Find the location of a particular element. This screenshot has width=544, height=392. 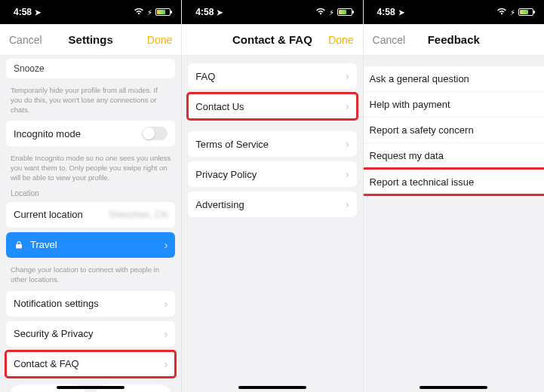

feedback-general-label: Ask a general question is located at coordinates (420, 78).